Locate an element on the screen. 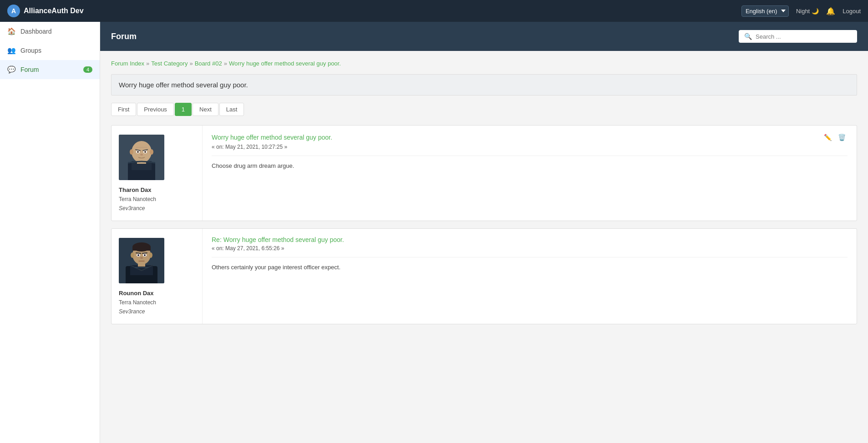 This screenshot has height=443, width=868. post-meta-prefix-2: « on: is located at coordinates (218, 248).